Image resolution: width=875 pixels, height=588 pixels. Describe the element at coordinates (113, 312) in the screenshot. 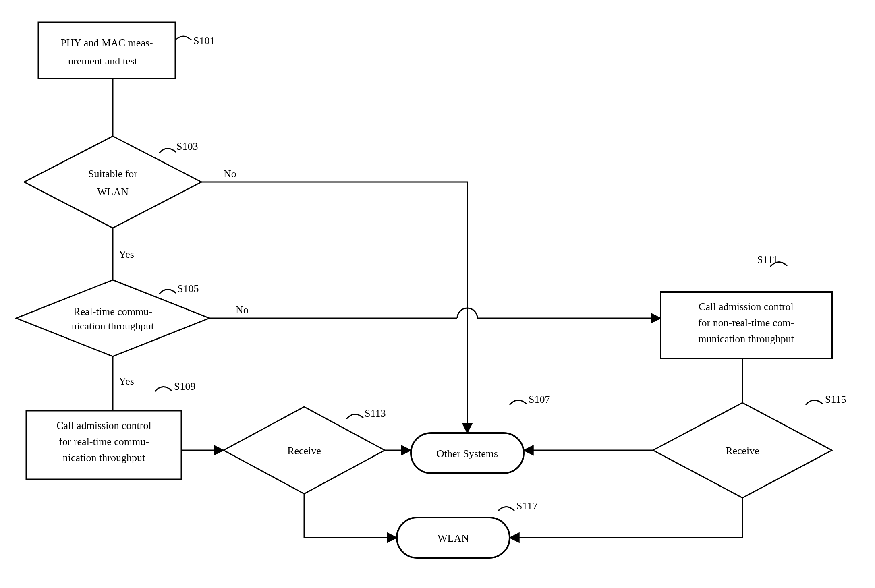

I see `s105-line1: Real-time commu-` at that location.